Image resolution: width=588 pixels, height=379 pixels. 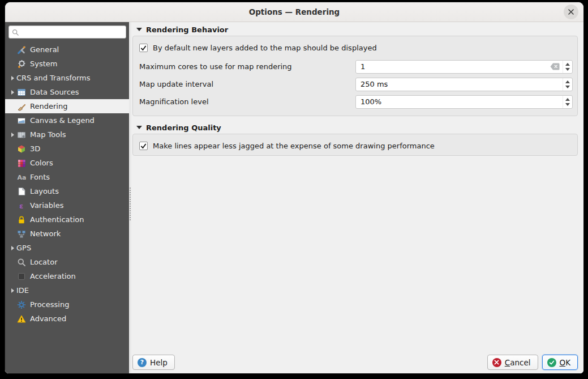 I want to click on sidebar-search-input, so click(x=72, y=32).